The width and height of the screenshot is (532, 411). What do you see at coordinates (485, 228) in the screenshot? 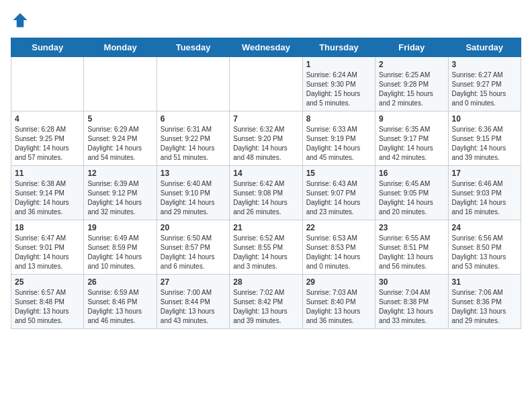
I see `day-number: 24` at bounding box center [485, 228].